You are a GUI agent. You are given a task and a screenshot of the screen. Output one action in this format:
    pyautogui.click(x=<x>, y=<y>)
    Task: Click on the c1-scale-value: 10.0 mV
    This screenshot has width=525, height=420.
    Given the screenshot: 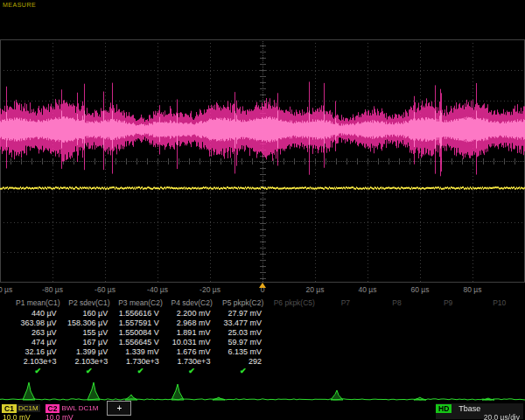 What is the action you would take?
    pyautogui.click(x=17, y=416)
    